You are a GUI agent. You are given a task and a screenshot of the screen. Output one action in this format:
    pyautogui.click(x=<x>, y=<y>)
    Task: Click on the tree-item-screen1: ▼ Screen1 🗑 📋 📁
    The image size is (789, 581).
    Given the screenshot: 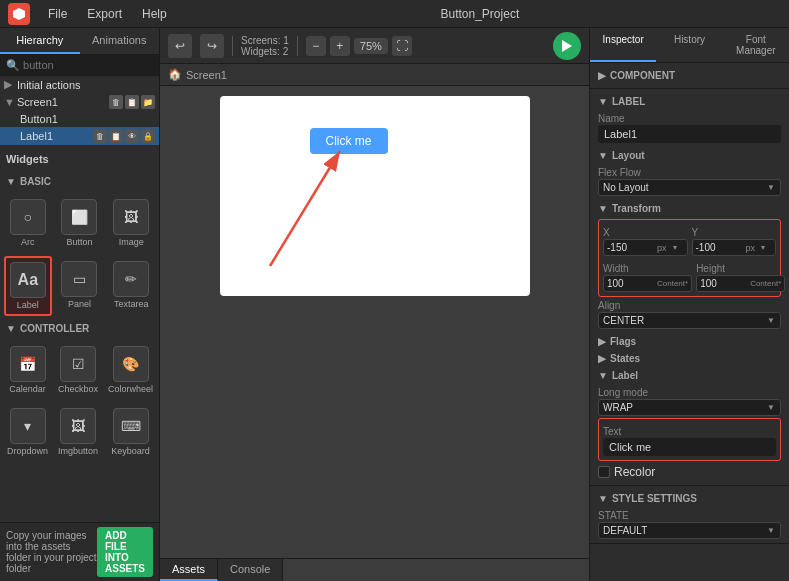 What is the action you would take?
    pyautogui.click(x=80, y=102)
    